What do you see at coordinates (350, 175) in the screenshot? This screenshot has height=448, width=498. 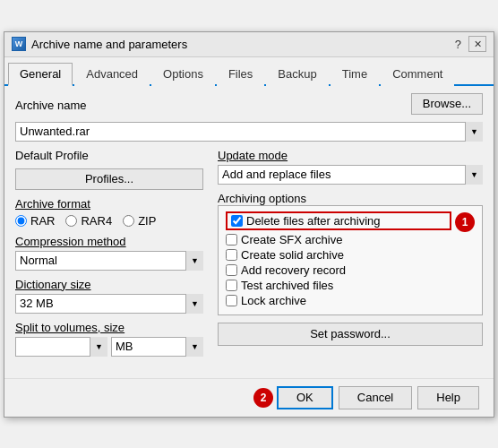 I see `update-mode-combobox: Add and replace files ▼` at bounding box center [350, 175].